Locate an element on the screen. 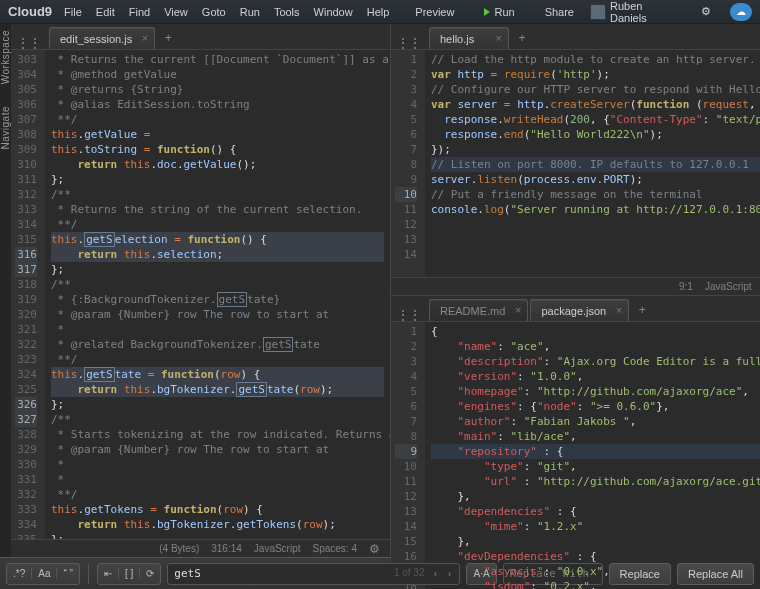  tab-edit-session: edit_session.js × is located at coordinates (102, 38).